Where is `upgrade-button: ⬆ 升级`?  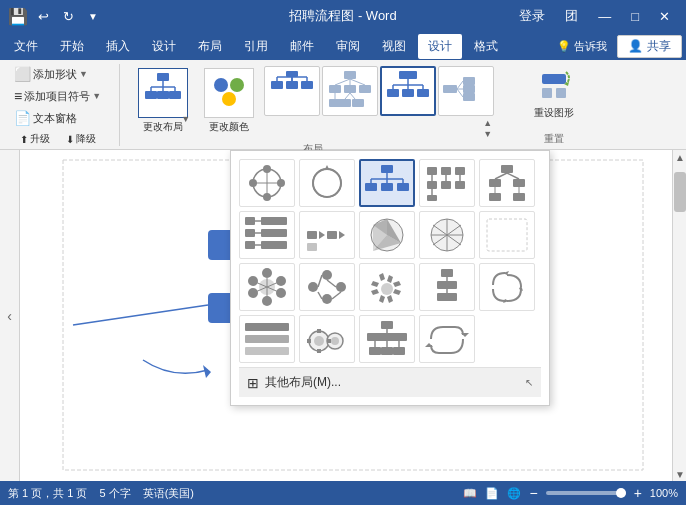 upgrade-button: ⬆ 升级 is located at coordinates (35, 139).